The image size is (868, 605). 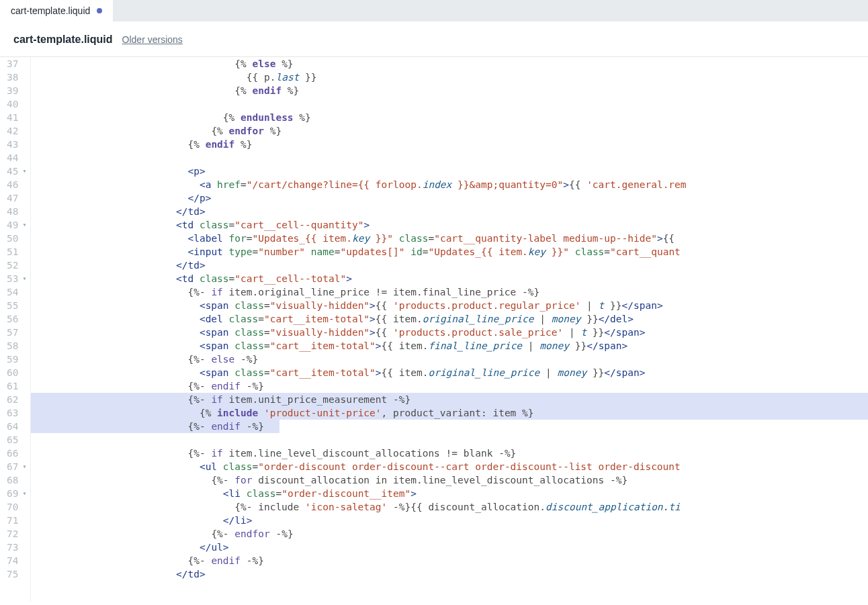 What do you see at coordinates (449, 467) in the screenshot?
I see `code-line: <ul class="order-discount order-discount…` at bounding box center [449, 467].